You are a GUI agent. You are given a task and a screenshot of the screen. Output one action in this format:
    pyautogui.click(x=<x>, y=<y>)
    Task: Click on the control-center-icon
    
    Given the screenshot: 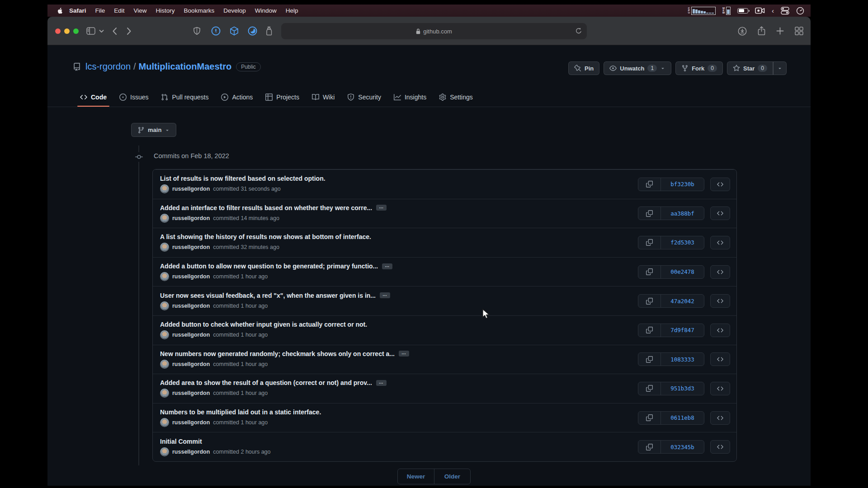 What is the action you would take?
    pyautogui.click(x=785, y=11)
    